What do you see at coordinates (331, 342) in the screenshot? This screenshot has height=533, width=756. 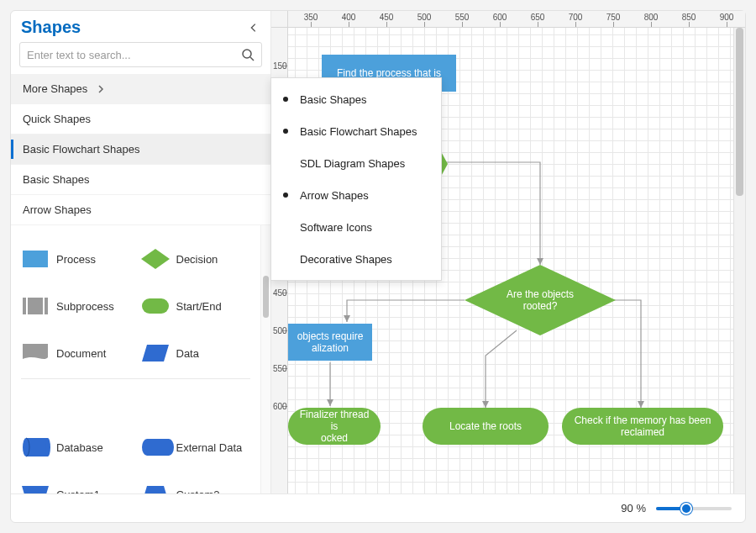 I see `node-label: objects require alization` at bounding box center [331, 342].